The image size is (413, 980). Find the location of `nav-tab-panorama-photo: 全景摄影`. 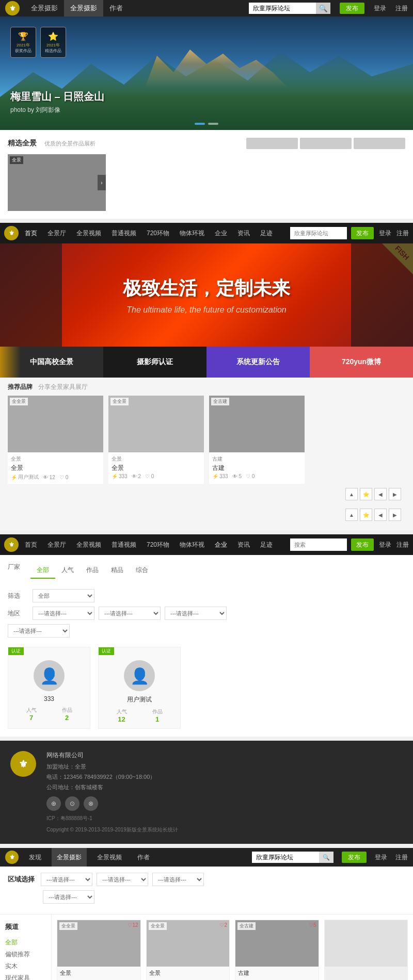

nav-tab-panorama-photo: 全景摄影 is located at coordinates (44, 8).